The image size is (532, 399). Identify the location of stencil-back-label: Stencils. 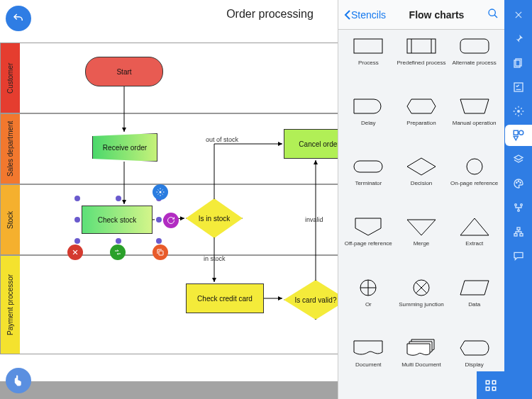
(369, 15).